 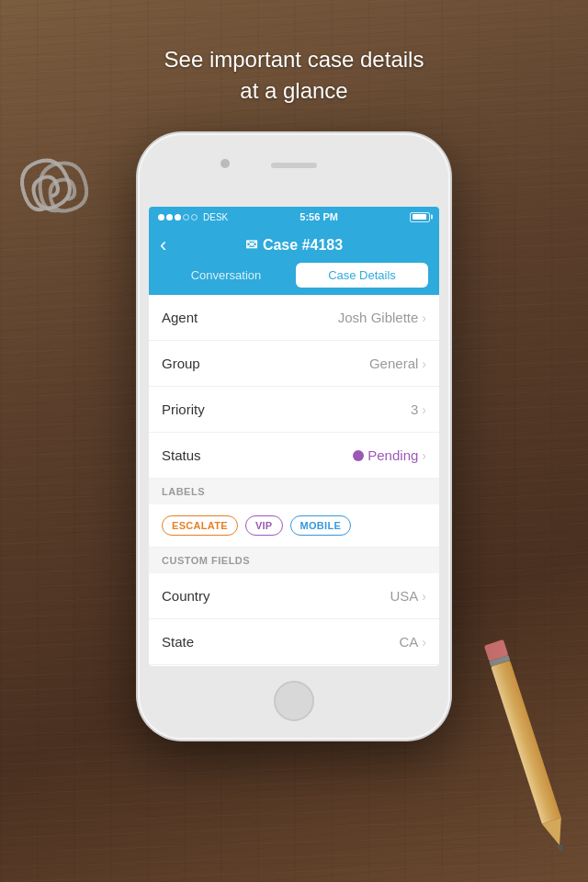 What do you see at coordinates (294, 217) in the screenshot?
I see `status-bar: DESK 5:56 PM` at bounding box center [294, 217].